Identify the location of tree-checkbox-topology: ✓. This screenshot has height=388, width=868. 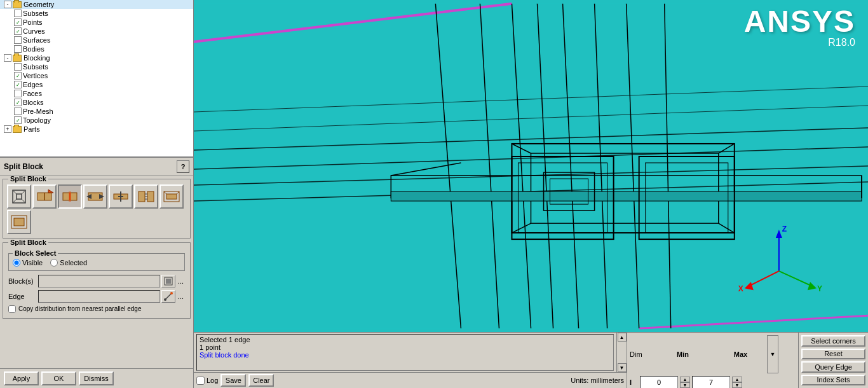
(18, 120).